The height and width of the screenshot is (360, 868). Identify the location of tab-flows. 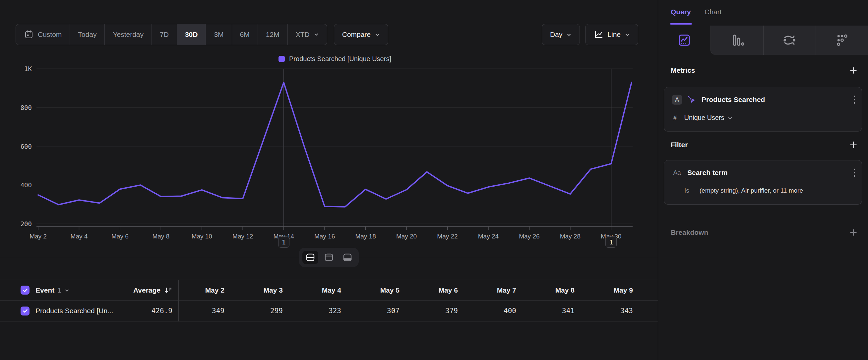
(790, 40).